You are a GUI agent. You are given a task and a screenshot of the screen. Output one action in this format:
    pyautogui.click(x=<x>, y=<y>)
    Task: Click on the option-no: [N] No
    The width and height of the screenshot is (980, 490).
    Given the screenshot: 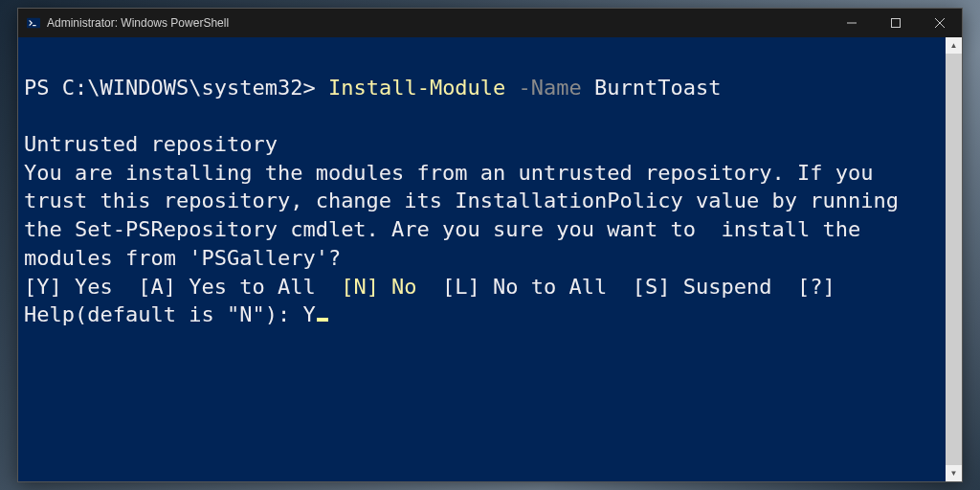 What is the action you would take?
    pyautogui.click(x=379, y=287)
    